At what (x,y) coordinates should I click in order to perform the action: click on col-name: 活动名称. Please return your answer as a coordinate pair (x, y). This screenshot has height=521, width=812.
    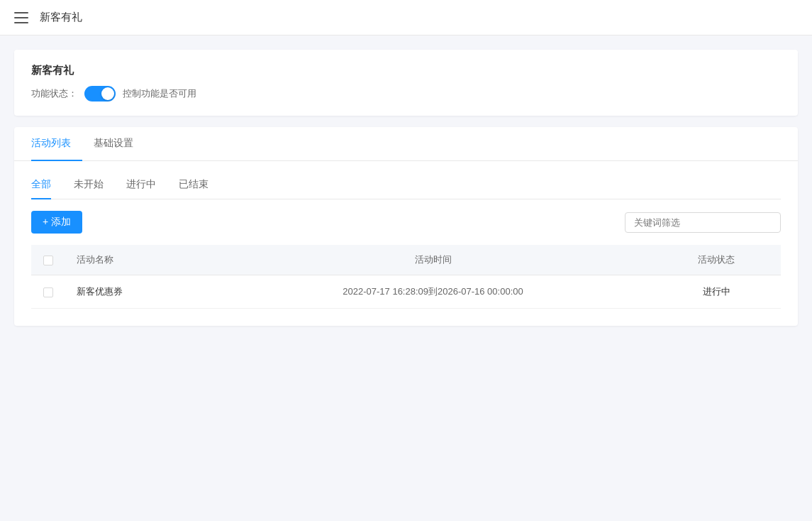
    Looking at the image, I should click on (139, 260).